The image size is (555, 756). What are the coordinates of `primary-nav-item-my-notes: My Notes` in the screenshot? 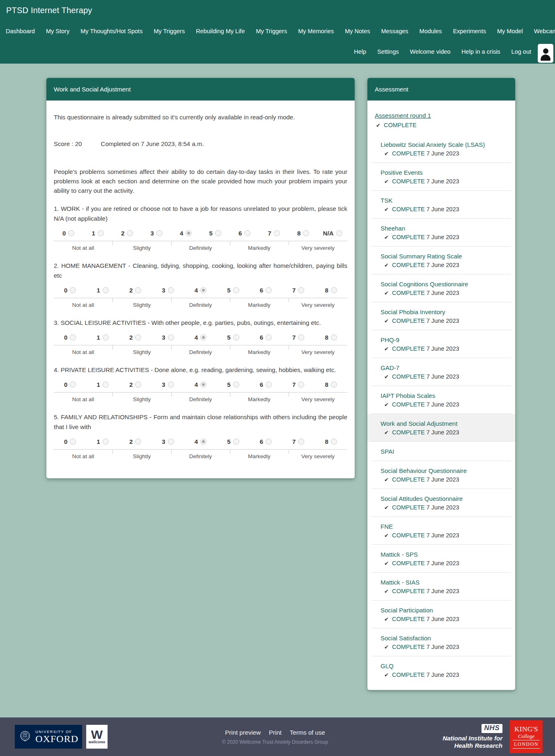 It's located at (357, 31).